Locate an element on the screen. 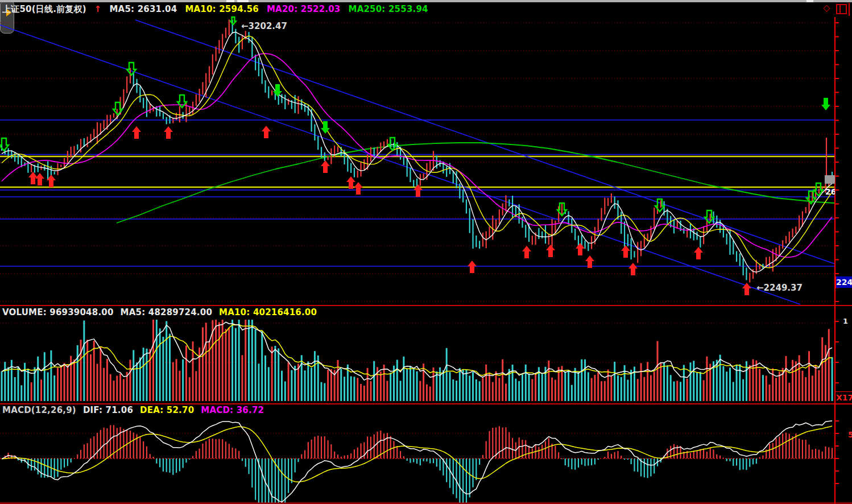 Image resolution: width=852 pixels, height=504 pixels. volume-ma10-value: MA10: 40216416.00 is located at coordinates (268, 312).